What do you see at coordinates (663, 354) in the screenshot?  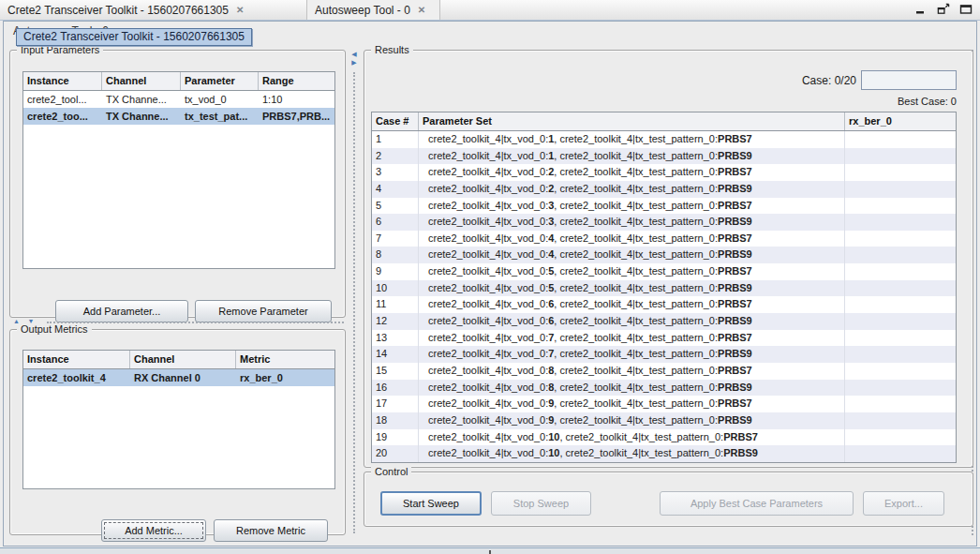 I see `results-row: 14crete2_toolkit_4|tx_vod_0:7, crete2_to…` at bounding box center [663, 354].